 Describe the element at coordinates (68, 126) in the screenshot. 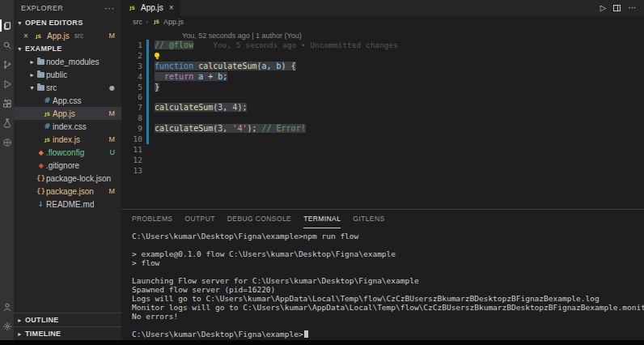

I see `file-row-index.css: index.css` at that location.